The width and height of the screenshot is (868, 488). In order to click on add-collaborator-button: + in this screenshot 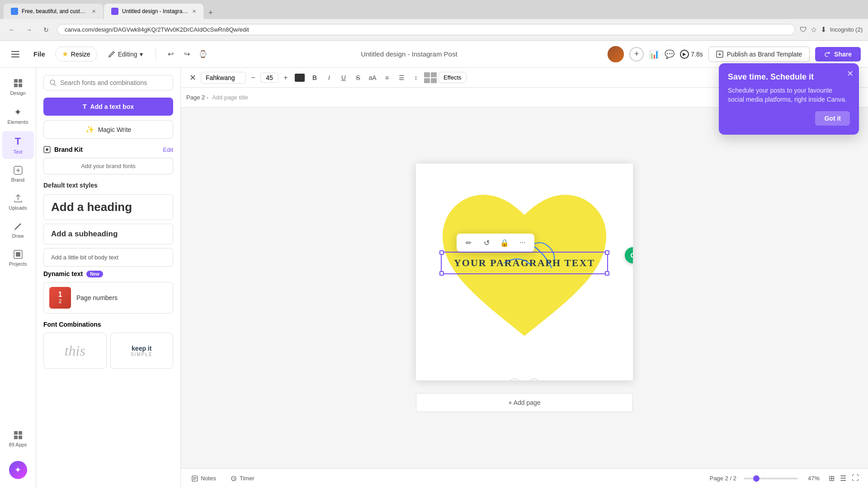, I will do `click(637, 54)`.